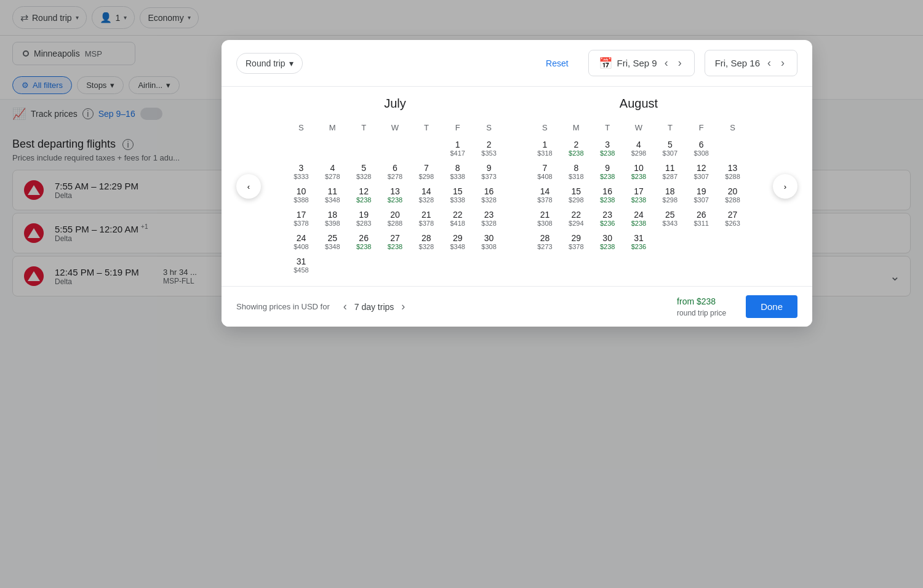 This screenshot has width=923, height=588. What do you see at coordinates (639, 186) in the screenshot?
I see `august-calendar: August S M T W T F S 1$3182$2383$2384$29…` at bounding box center [639, 186].